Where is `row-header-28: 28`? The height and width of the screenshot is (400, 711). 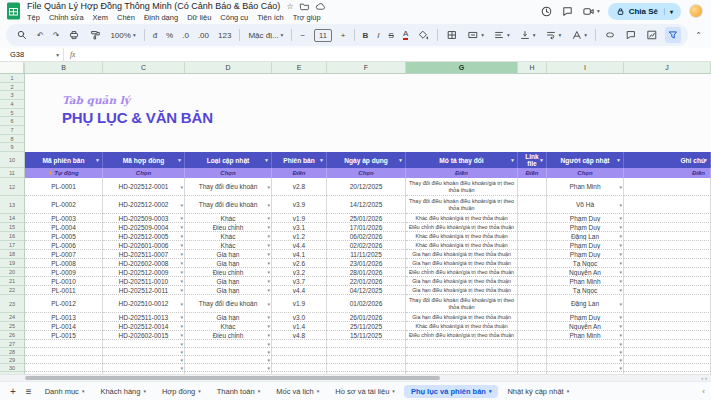
row-header-28: 28 is located at coordinates (12, 352).